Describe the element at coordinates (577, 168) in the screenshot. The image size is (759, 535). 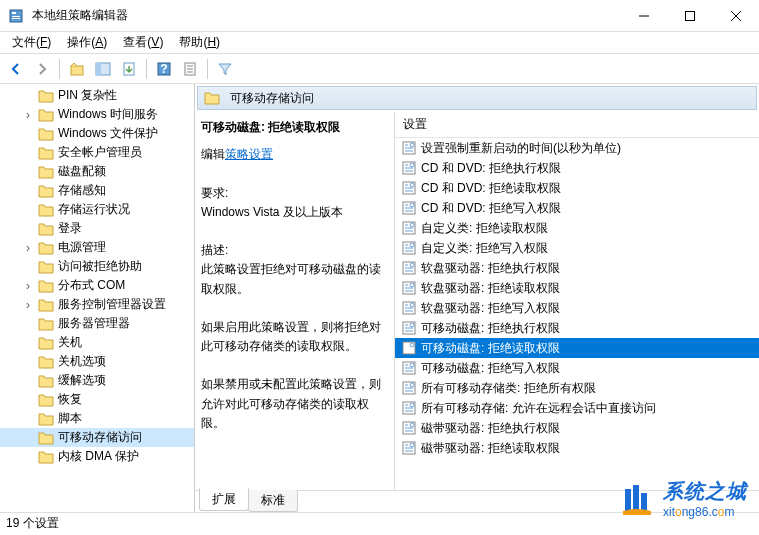
I see `setting-item: CD 和 DVD: 拒绝执行权限` at that location.